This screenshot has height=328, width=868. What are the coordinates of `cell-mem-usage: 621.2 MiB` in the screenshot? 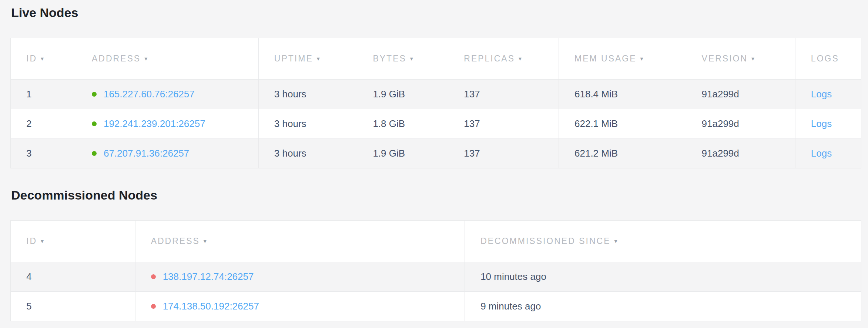 It's located at (623, 154).